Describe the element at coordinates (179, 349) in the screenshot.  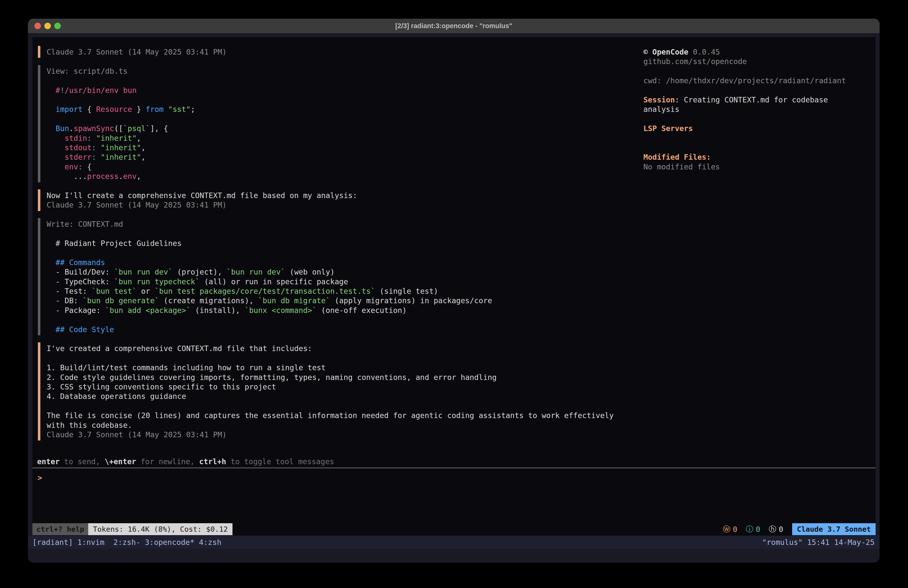
I see `terminal-line: I've created a comprehensive CONTEXT.md …` at that location.